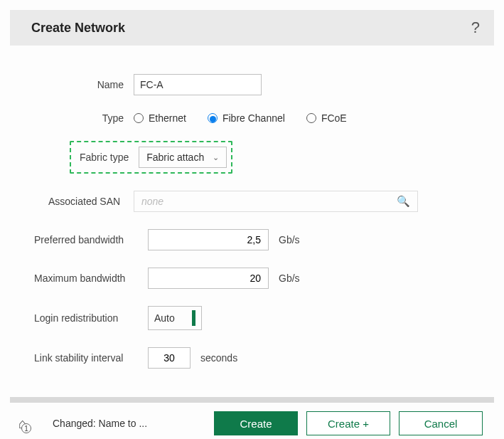 The height and width of the screenshot is (439, 504). What do you see at coordinates (87, 358) in the screenshot?
I see `link-stability-label: Link stability interval` at bounding box center [87, 358].